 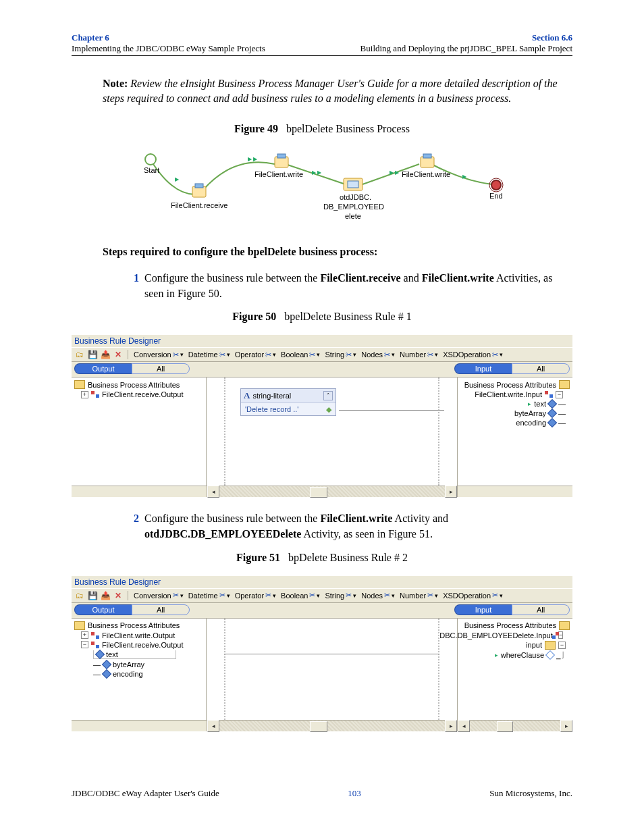 I want to click on tree-item-receive-output: − FileClient.receive.Output, so click(x=142, y=645).